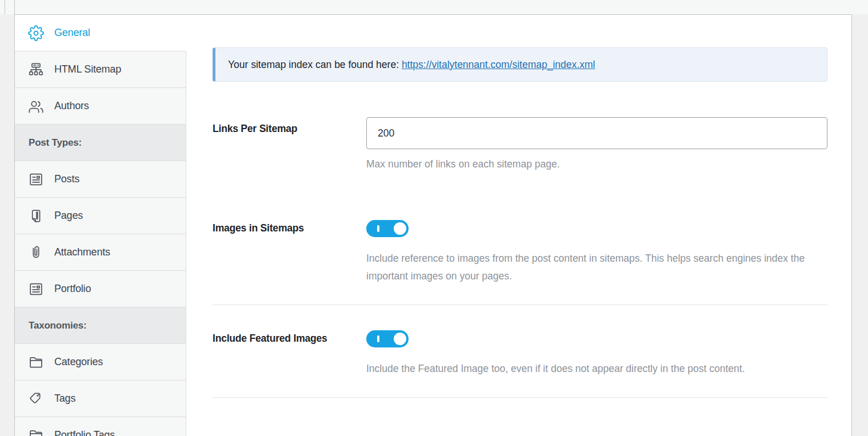 This screenshot has height=436, width=868. What do you see at coordinates (597, 369) in the screenshot?
I see `include-featured-images-help: Include the Featured Image too, even if …` at bounding box center [597, 369].